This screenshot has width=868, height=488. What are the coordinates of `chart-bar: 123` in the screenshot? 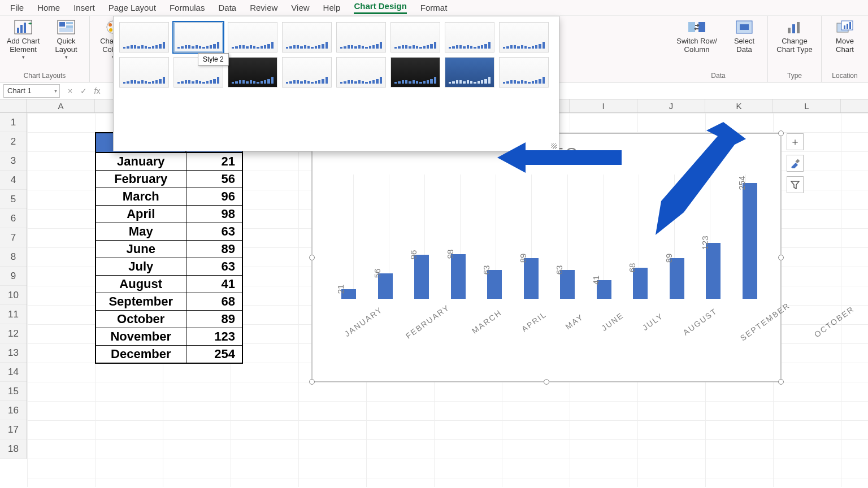 It's located at (713, 271).